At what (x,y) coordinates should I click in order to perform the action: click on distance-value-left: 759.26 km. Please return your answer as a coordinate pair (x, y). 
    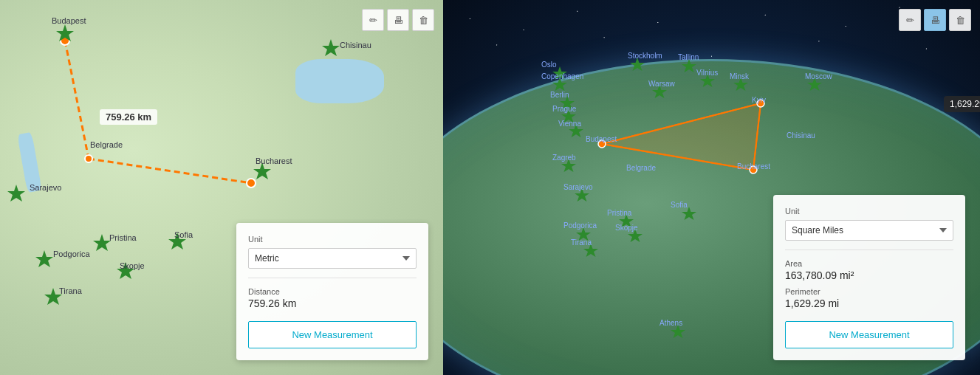
    Looking at the image, I should click on (332, 303).